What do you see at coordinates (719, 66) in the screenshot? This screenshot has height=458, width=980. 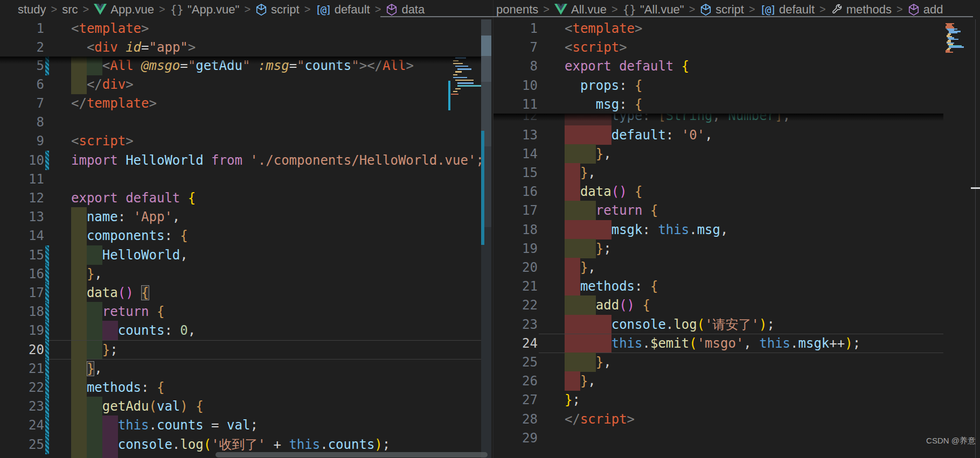 I see `sticky-scroll-header: 1<template>7<script>8export default {10 …` at bounding box center [719, 66].